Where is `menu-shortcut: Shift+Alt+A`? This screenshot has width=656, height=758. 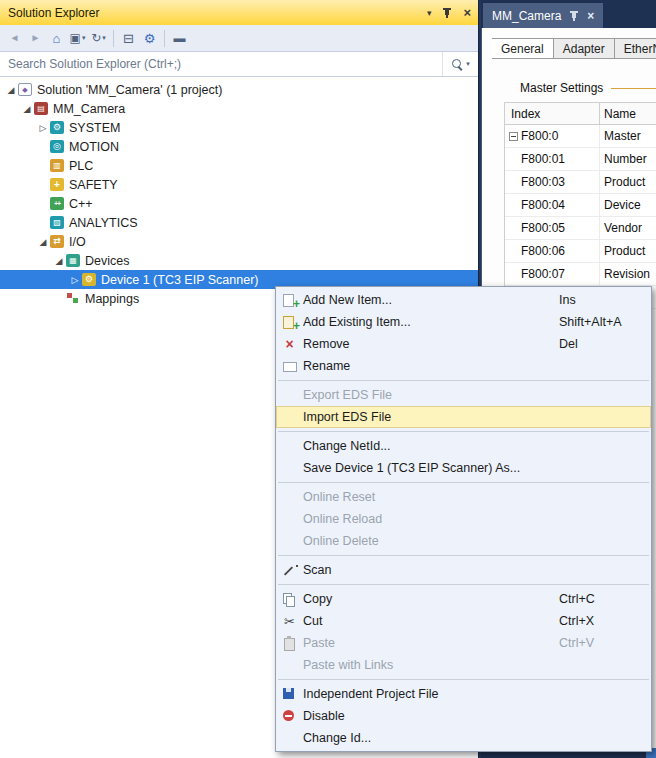 menu-shortcut: Shift+Alt+A is located at coordinates (600, 322).